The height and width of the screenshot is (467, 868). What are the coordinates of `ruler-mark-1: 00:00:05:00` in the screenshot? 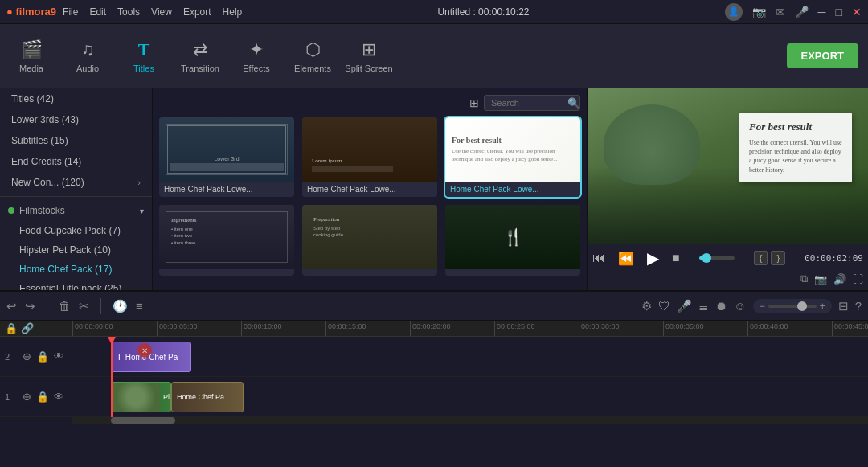 It's located at (177, 328).